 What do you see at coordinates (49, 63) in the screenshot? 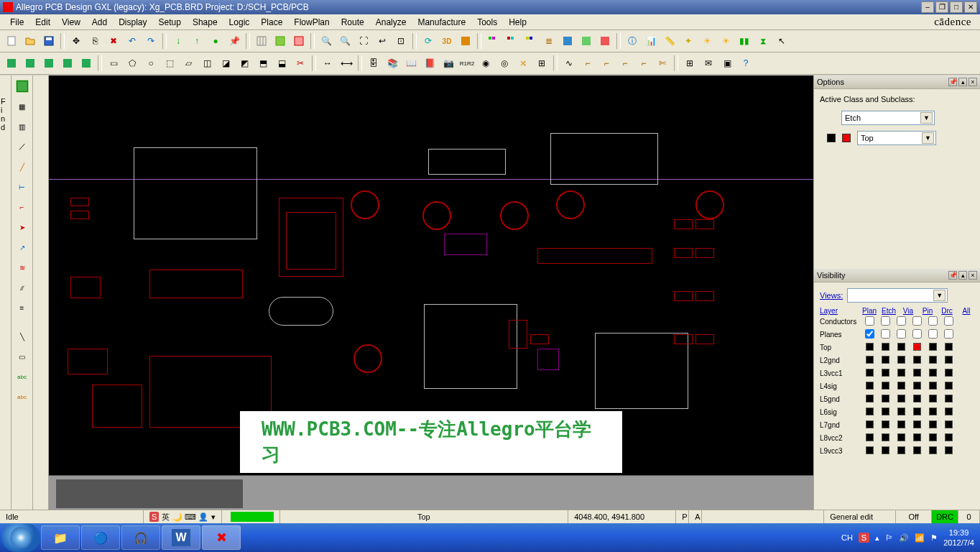
I see `shape-c-icon` at bounding box center [49, 63].